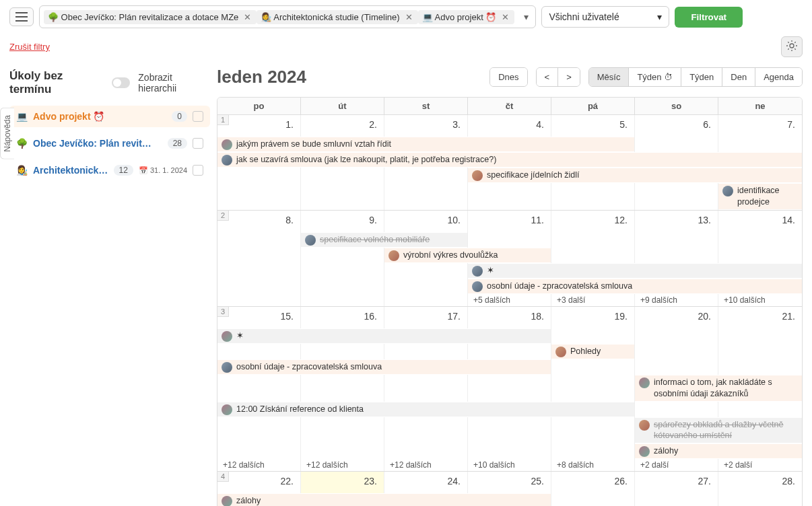  I want to click on filter-button: Filtrovat, so click(708, 17).